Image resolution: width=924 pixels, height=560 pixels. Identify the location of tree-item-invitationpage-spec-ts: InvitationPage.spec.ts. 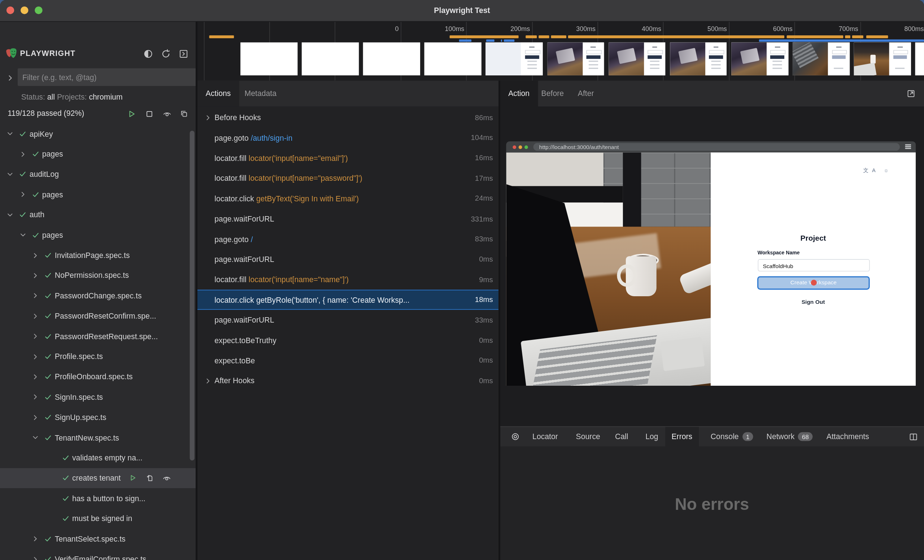
(98, 256).